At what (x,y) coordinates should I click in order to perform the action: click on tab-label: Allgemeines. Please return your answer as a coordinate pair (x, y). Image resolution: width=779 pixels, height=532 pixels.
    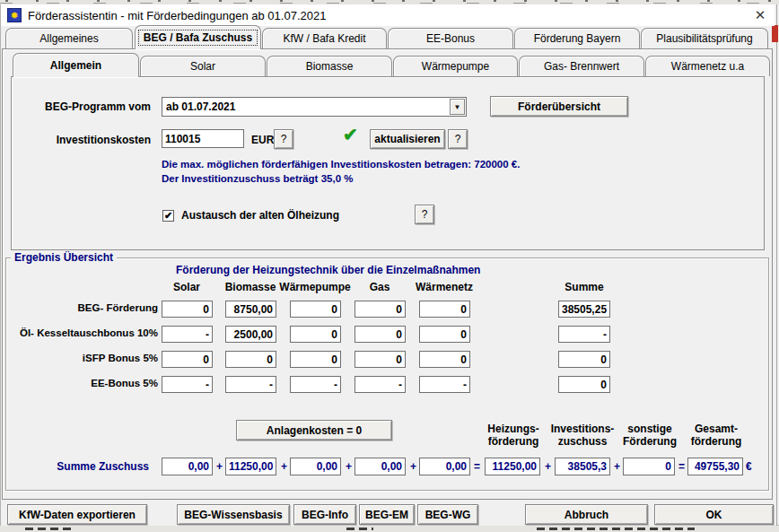
    Looking at the image, I should click on (68, 39).